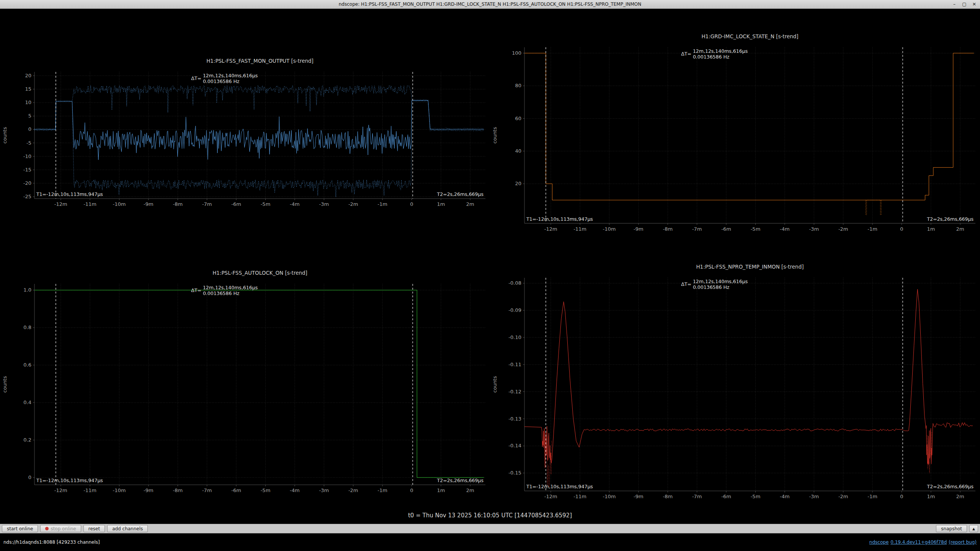 The image size is (980, 551). I want to click on svg-text: 0.6, so click(28, 365).